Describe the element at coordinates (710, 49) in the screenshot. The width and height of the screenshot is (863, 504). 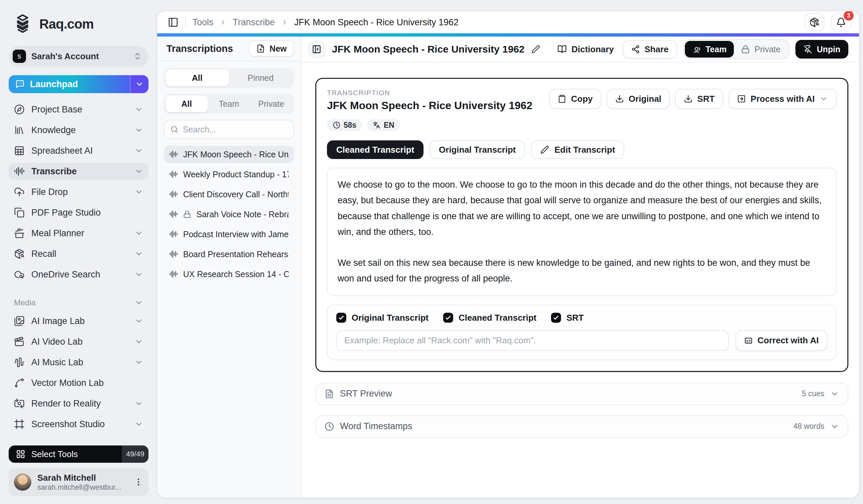
I see `visibility-team-option: Team` at that location.